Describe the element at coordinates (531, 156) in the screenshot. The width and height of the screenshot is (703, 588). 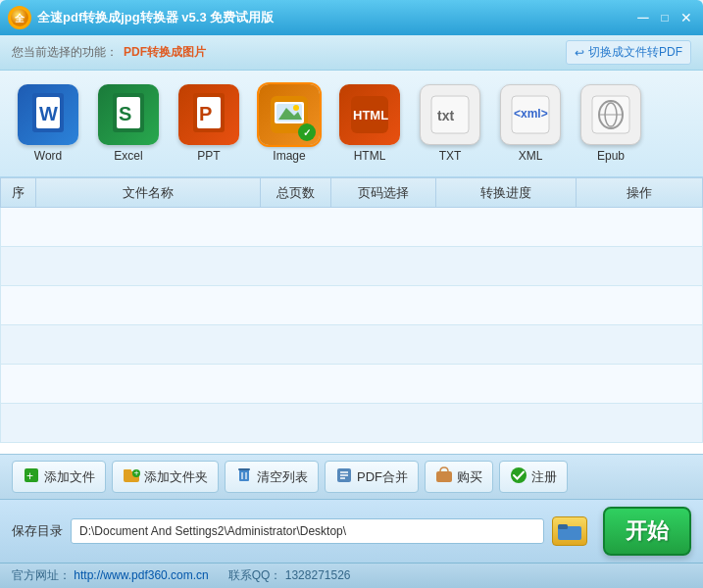
I see `xml-label: XML` at that location.